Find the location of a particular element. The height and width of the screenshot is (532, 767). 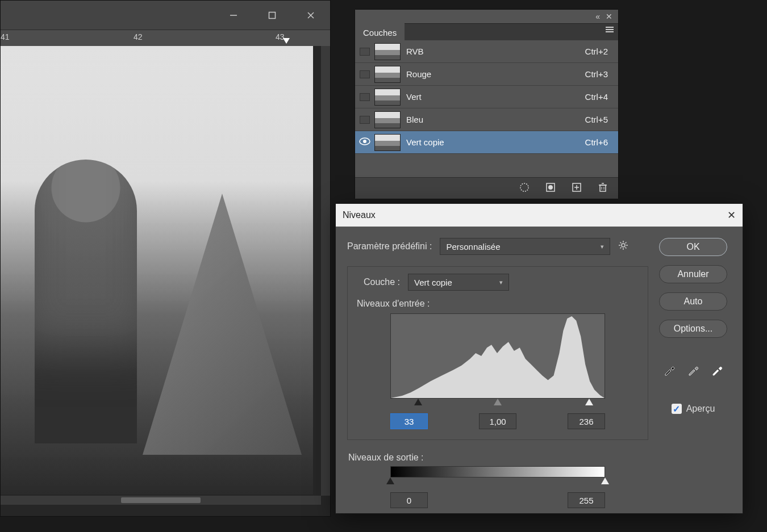

channel-shortcut: Ctrl+3 is located at coordinates (599, 74).